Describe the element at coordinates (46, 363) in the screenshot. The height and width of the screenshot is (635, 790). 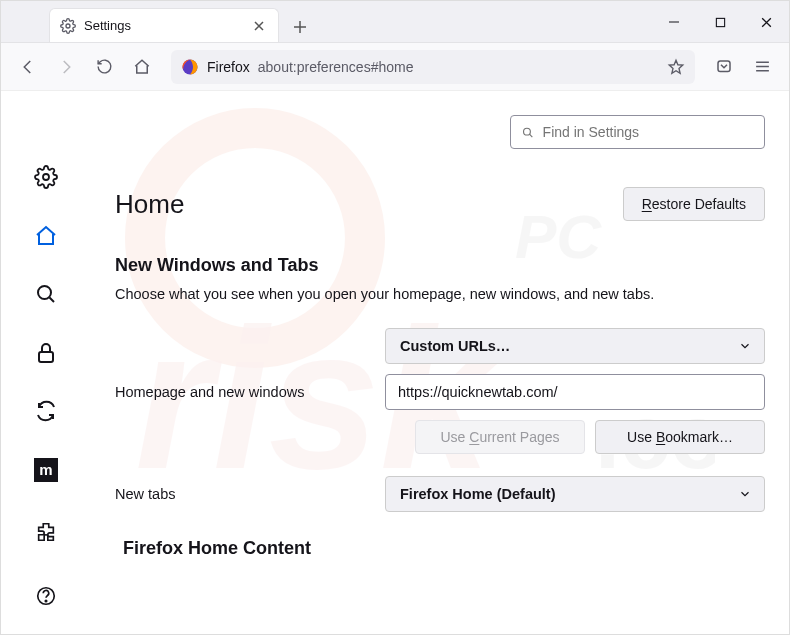
I see `settings-sidebar: m` at that location.